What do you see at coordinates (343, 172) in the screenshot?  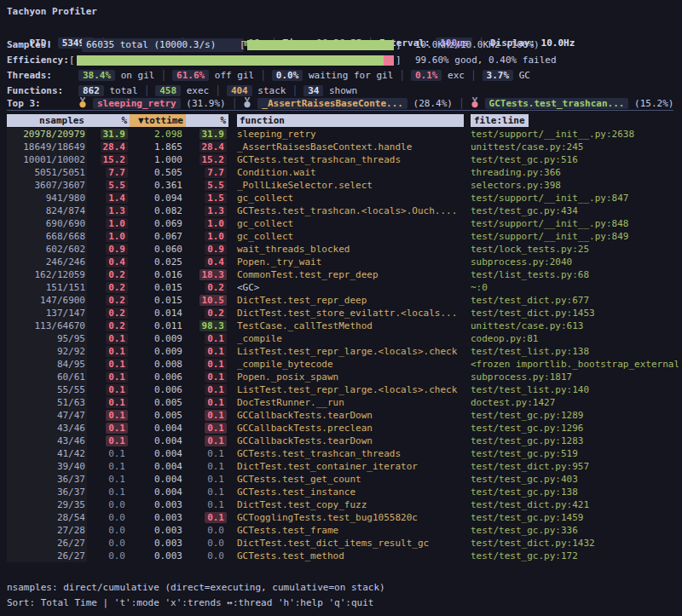 I see `table-row: 5051/50517.70.5057.7Condition.waitthread…` at bounding box center [343, 172].